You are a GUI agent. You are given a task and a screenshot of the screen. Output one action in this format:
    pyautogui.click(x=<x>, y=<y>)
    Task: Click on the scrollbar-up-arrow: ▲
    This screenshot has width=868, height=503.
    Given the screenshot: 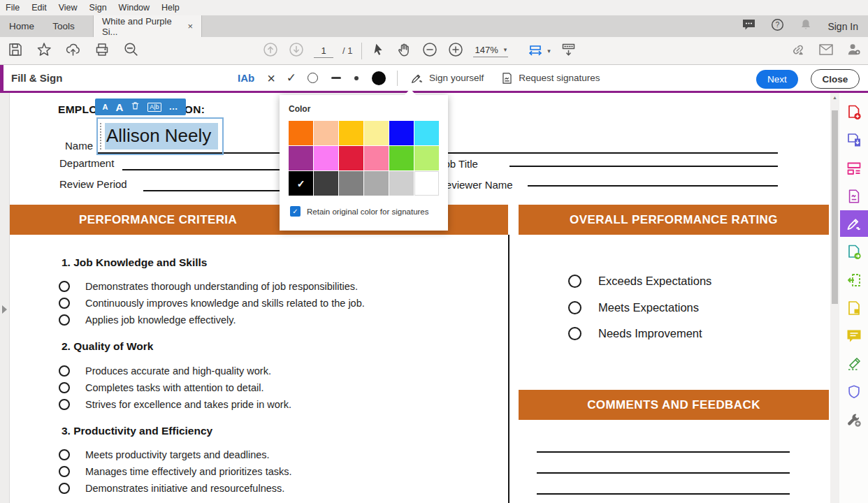 What is the action you would take?
    pyautogui.click(x=834, y=98)
    